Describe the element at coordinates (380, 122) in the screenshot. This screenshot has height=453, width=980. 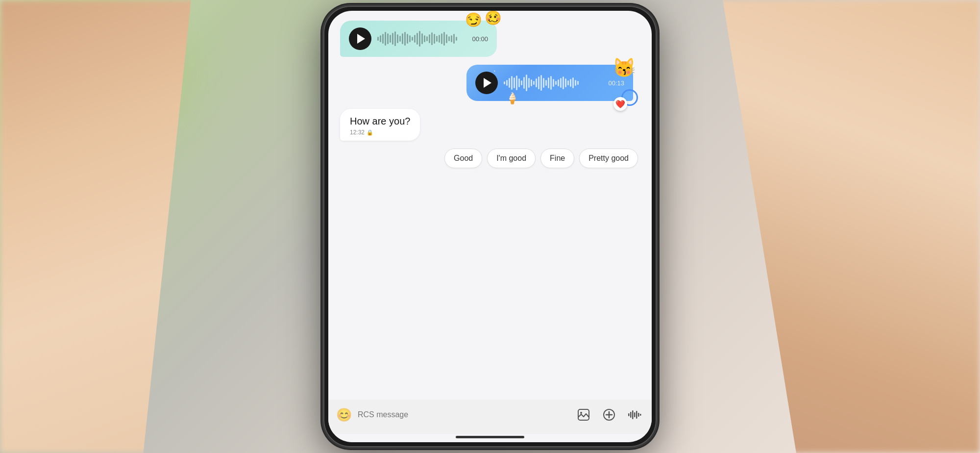
I see `text-bubble-text: How are you?` at that location.